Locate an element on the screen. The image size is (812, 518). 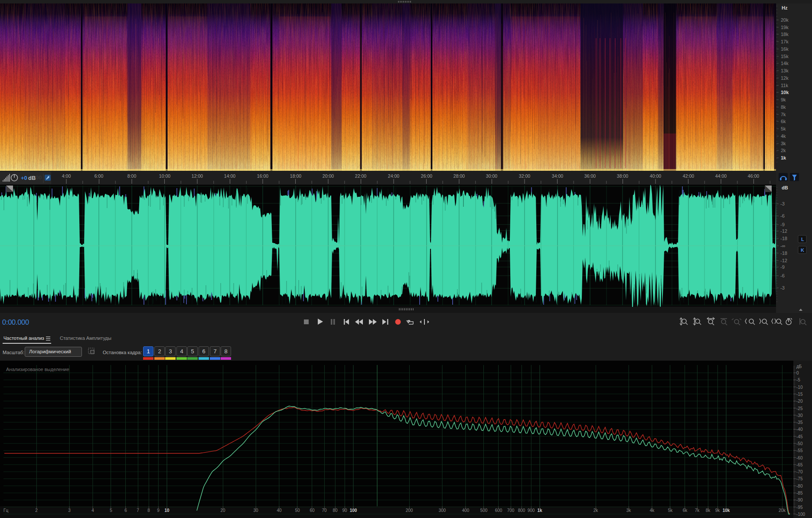
svg-text: 0 is located at coordinates (798, 373).